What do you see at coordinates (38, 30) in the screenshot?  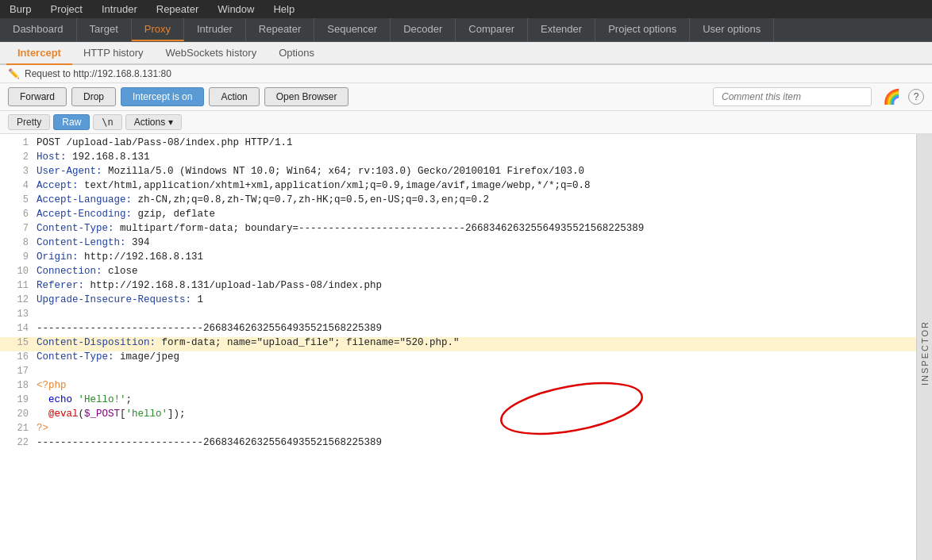 I see `tab-dashboard: Dashboard` at bounding box center [38, 30].